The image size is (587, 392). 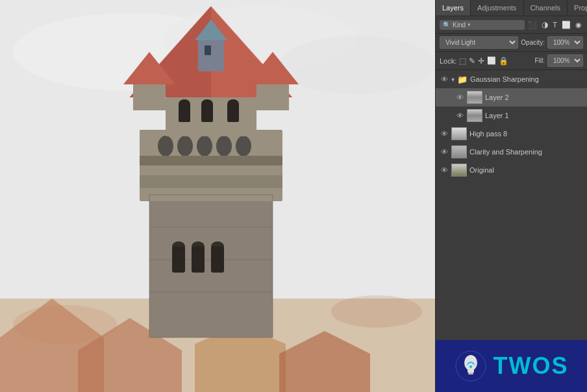 I want to click on filter-toolbar: 🔍 Kind ▾ ⬛ ◑ T ⬜ ◉, so click(x=512, y=25).